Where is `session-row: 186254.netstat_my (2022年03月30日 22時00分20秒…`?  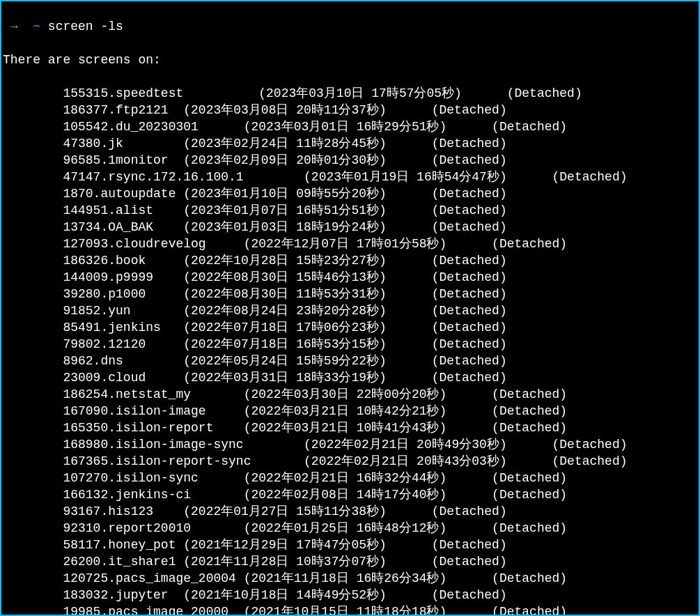
session-row: 186254.netstat_my (2022年03月30日 22時00分20秒… is located at coordinates (350, 394).